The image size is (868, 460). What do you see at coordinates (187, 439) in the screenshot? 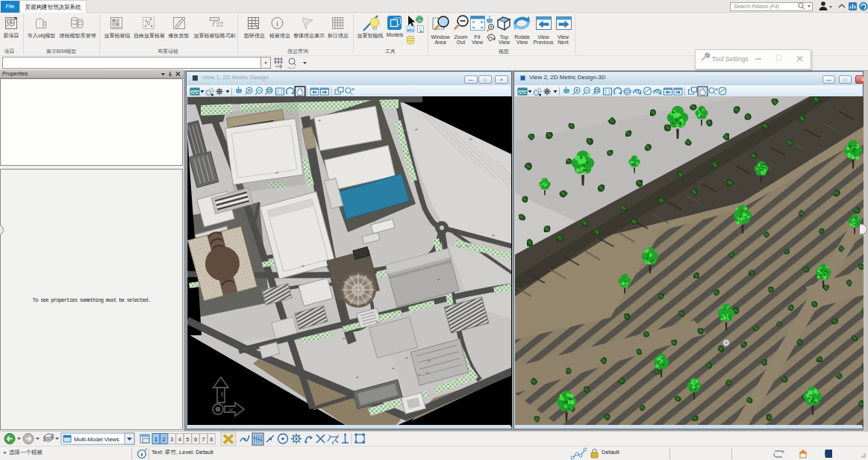
I see `svg-text: 5` at bounding box center [187, 439].